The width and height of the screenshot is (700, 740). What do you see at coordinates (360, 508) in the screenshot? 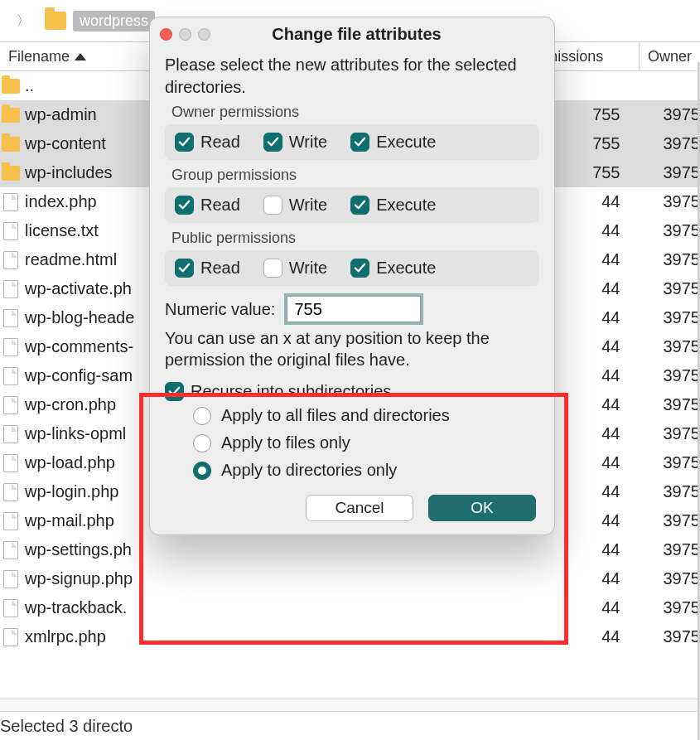
I see `cancel-button: Cancel` at bounding box center [360, 508].